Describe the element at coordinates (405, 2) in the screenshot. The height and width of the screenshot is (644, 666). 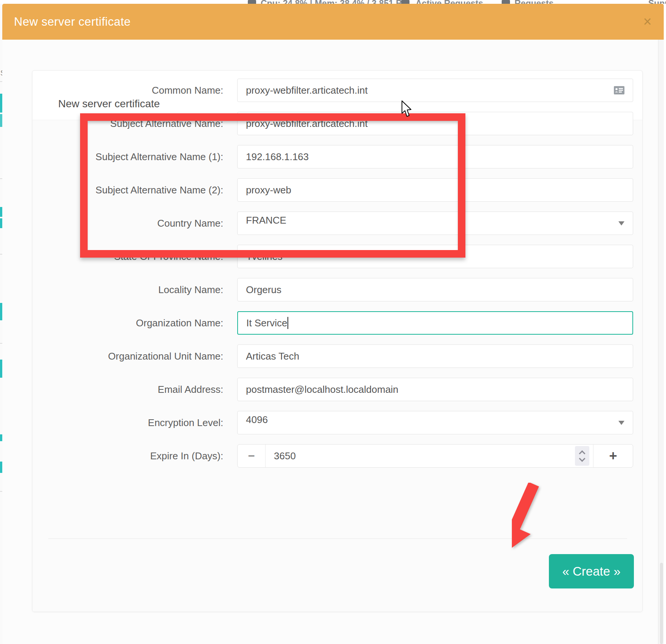
I see `waveform-icon` at that location.